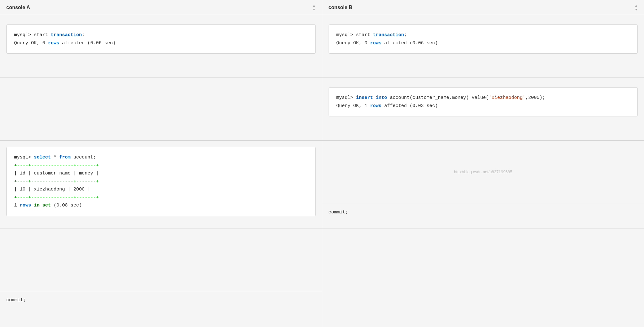 This screenshot has height=327, width=644. I want to click on keyword-insert: insert, so click(365, 98).